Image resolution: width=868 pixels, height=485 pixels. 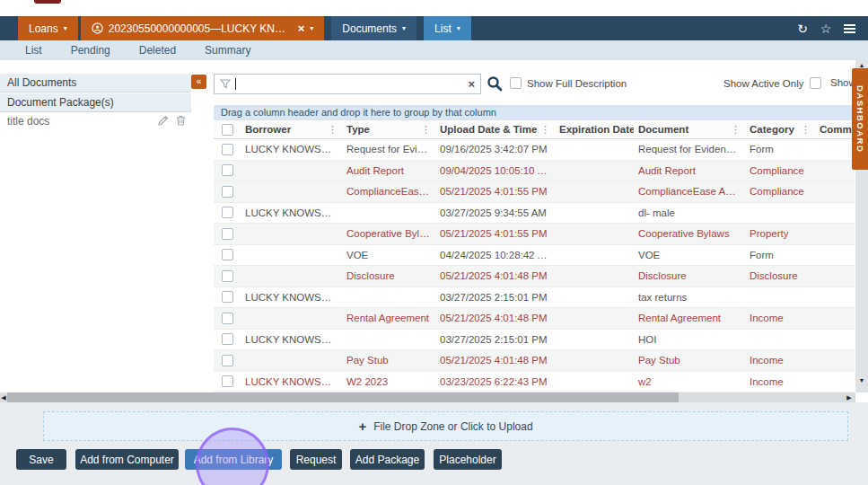 What do you see at coordinates (780, 191) in the screenshot?
I see `cell-category: Compliance` at bounding box center [780, 191].